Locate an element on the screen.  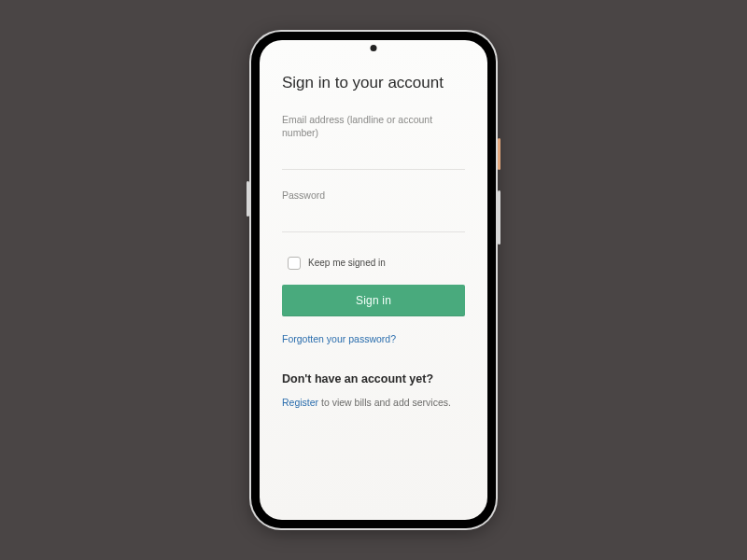
keep-signed-in-checkbox is located at coordinates (294, 263).